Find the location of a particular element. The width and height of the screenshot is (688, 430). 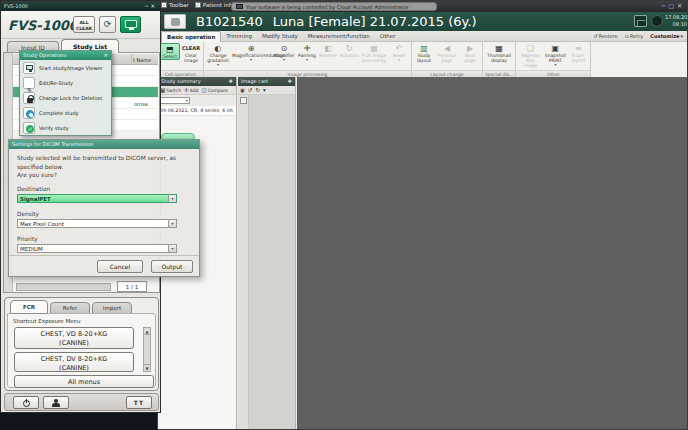

panning-button: ✛ Panning ▾ is located at coordinates (307, 52).